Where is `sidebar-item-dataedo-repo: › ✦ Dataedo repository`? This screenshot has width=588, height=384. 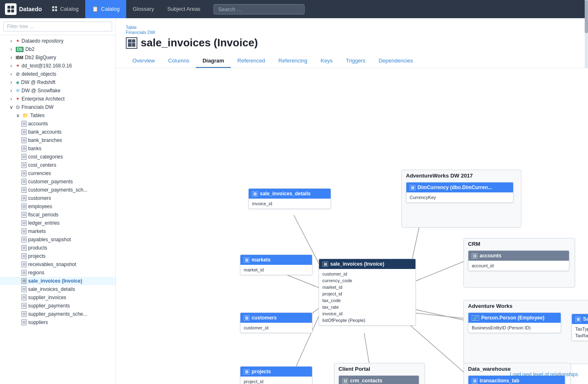 sidebar-item-dataedo-repo: › ✦ Dataedo repository is located at coordinates (58, 41).